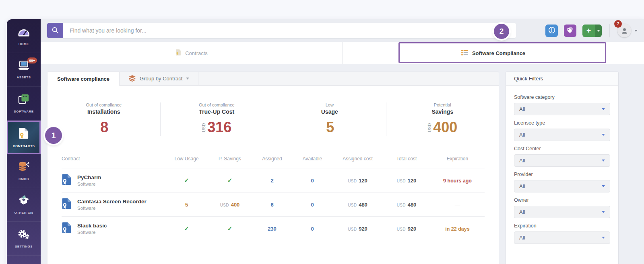 The height and width of the screenshot is (264, 644). I want to click on tags-button, so click(570, 31).